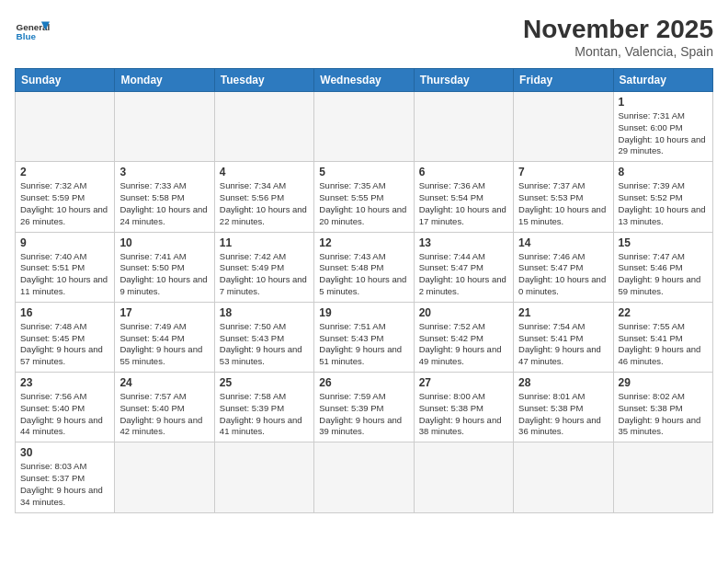 The width and height of the screenshot is (728, 563). Describe the element at coordinates (364, 477) in the screenshot. I see `calendar-row-6: 30Sunrise: 8:03 AMSunset: 5:37 PMDayligh…` at that location.